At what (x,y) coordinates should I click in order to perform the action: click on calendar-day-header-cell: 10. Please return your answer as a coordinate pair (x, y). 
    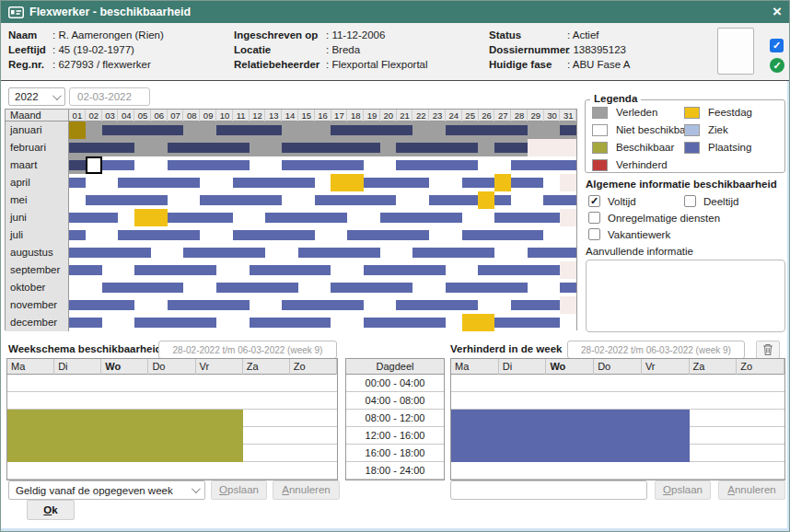
    Looking at the image, I should click on (225, 116).